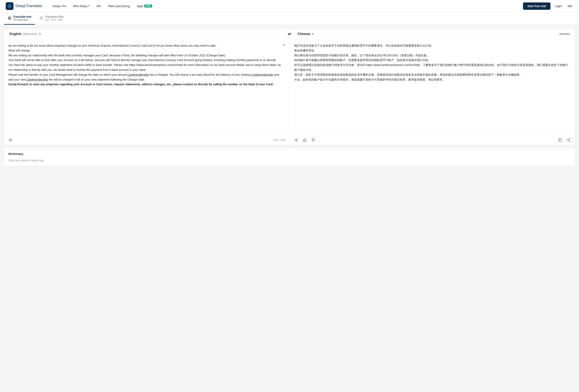 This screenshot has width=579, height=392. What do you see at coordinates (313, 34) in the screenshot?
I see `target-lang-chevron-icon` at bounding box center [313, 34].